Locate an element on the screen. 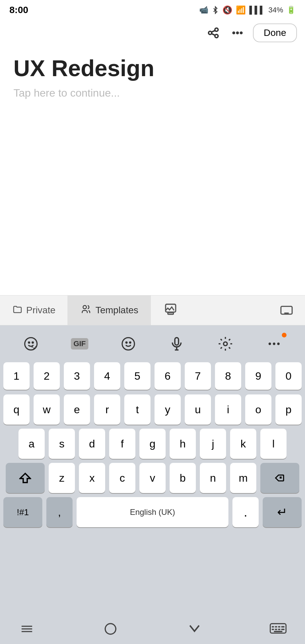  key-e: e is located at coordinates (77, 410).